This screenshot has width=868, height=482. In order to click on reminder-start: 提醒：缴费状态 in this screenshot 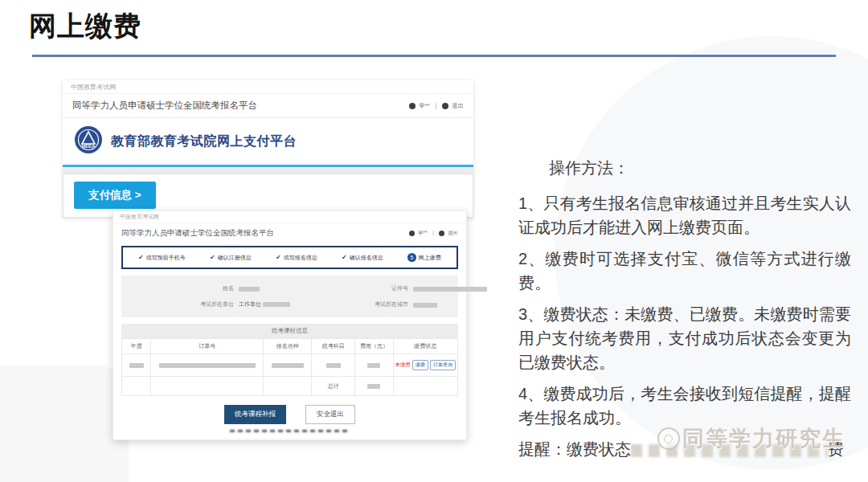, I will do `click(575, 449)`.